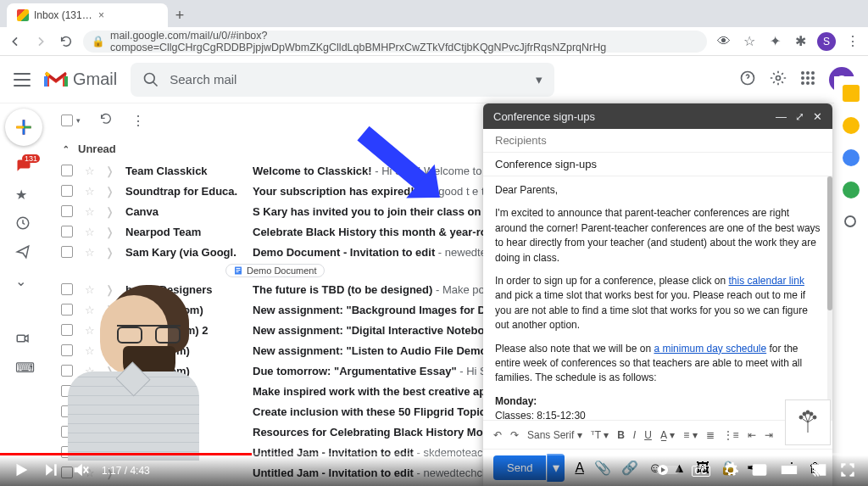  I want to click on close-tab-icon: ×, so click(128, 15).